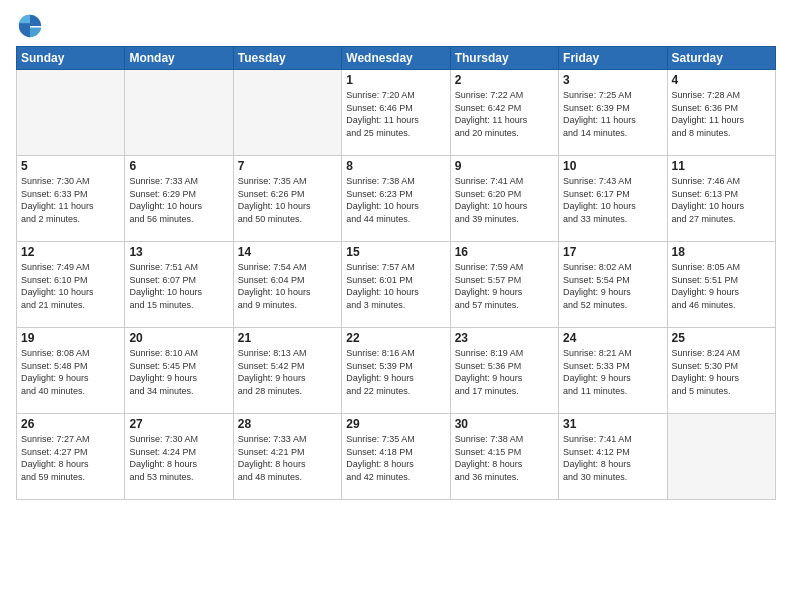 The image size is (792, 612). I want to click on day-info: Sunrise: 7:27 AM Sunset: 4:27 PM Dayligh…, so click(70, 458).